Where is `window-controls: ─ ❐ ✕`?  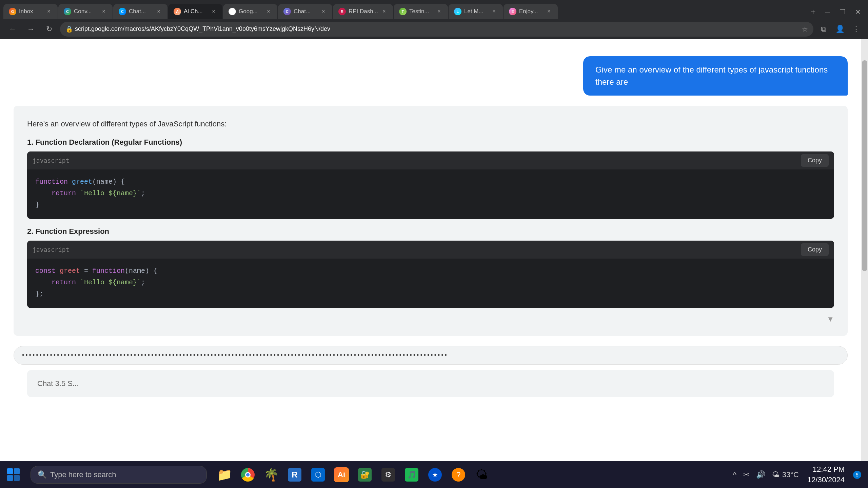 window-controls: ─ ❐ ✕ is located at coordinates (843, 13).